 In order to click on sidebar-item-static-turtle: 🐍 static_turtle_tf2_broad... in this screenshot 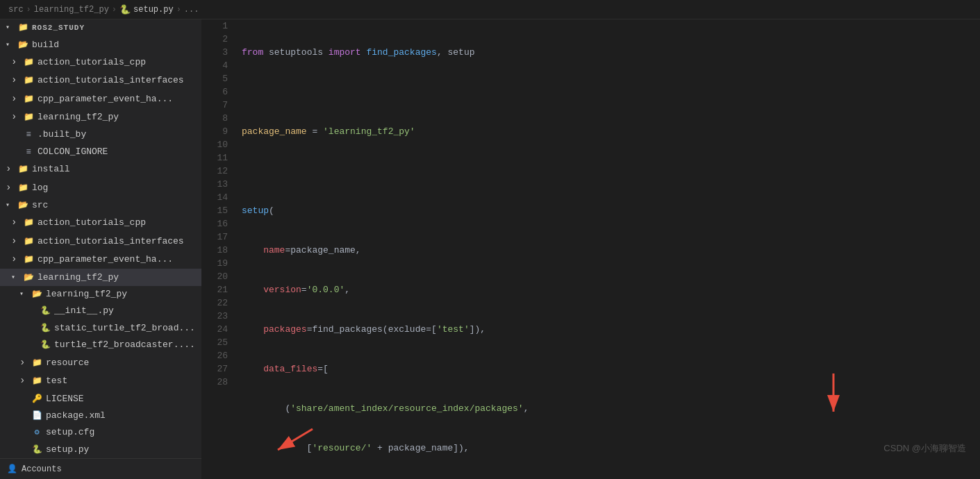, I will do `click(101, 328)`.